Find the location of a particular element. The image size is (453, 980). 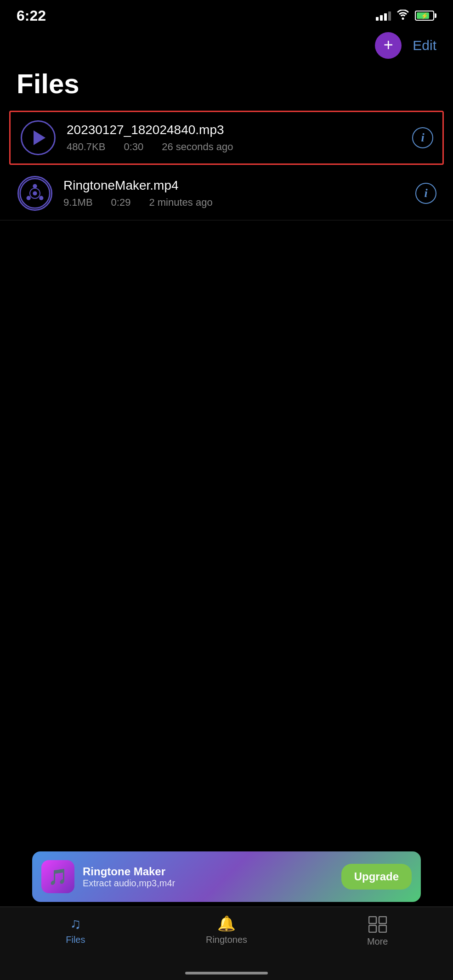

file-item-1: 20230127_182024840.mp3 480.7KB 0:30 26 s… is located at coordinates (226, 138).